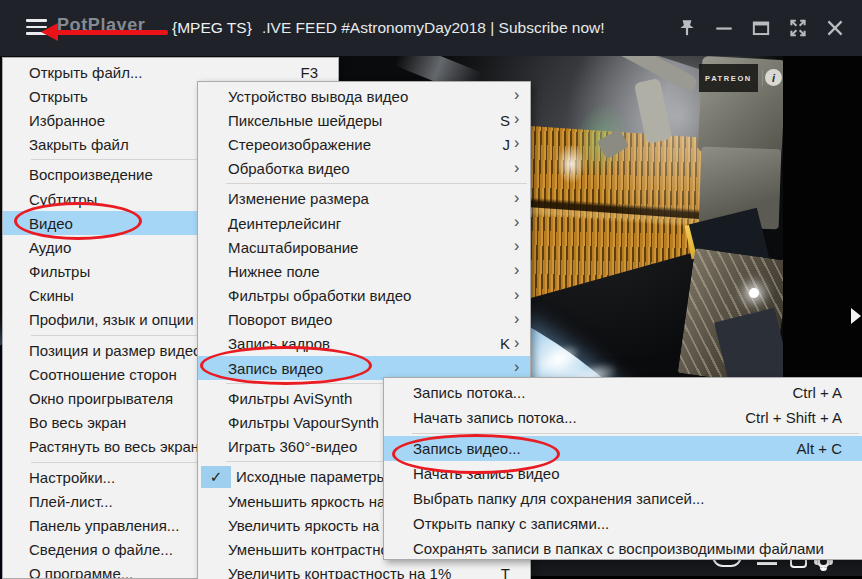  What do you see at coordinates (72, 478) in the screenshot?
I see `menu-item-label: Настройки...` at bounding box center [72, 478].